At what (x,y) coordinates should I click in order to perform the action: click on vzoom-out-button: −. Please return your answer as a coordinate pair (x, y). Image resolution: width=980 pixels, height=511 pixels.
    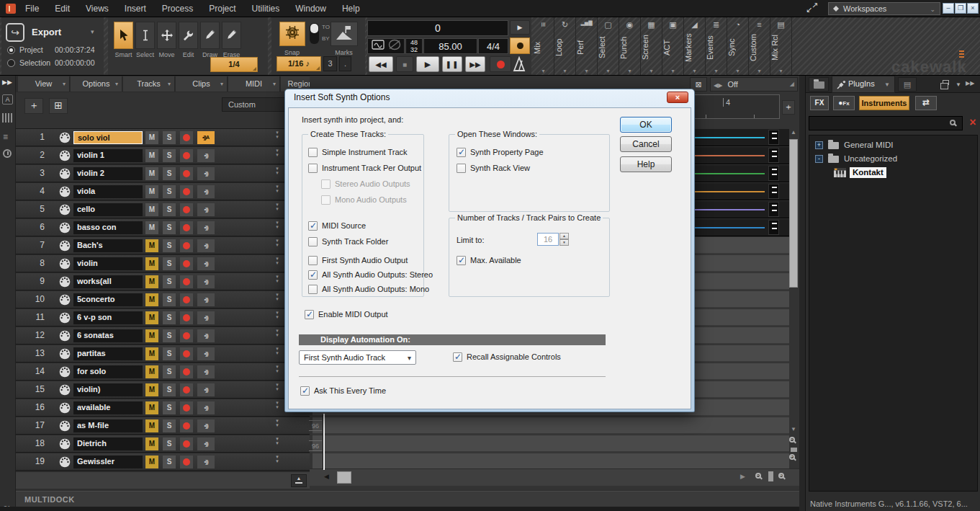
    Looking at the image, I should click on (794, 441).